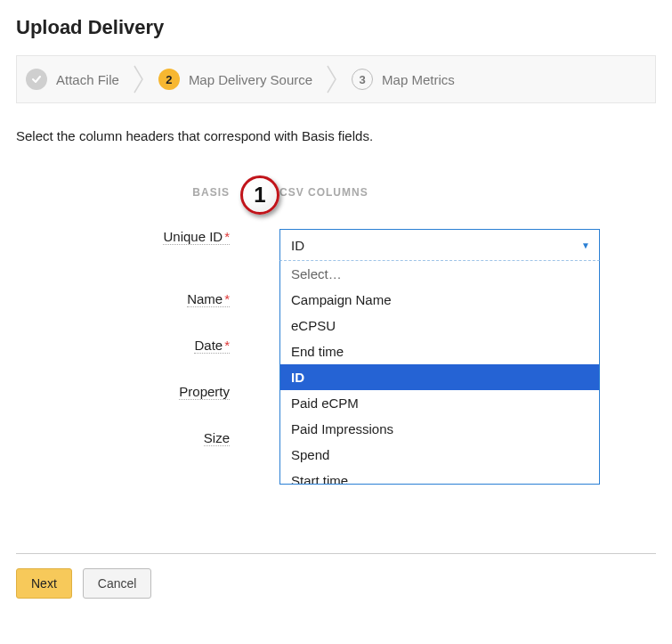 This screenshot has width=672, height=644. Describe the element at coordinates (336, 583) in the screenshot. I see `button-row: Next Cancel` at that location.